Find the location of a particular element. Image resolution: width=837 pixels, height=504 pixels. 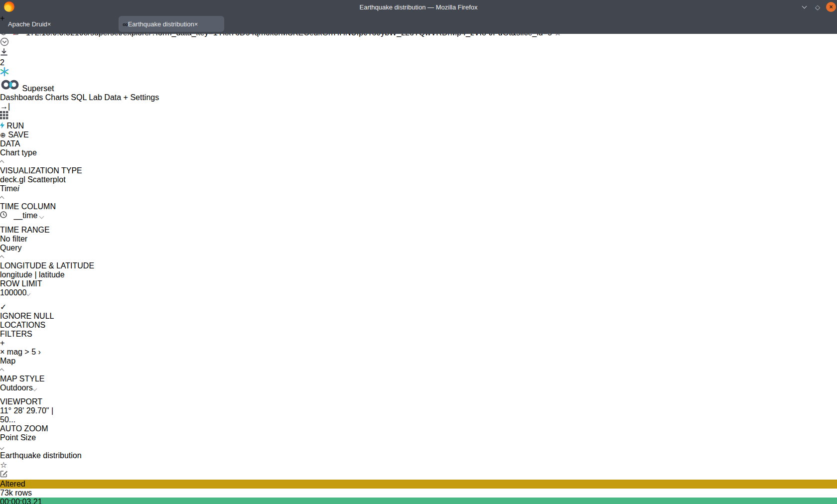

save-button: ⊕ SAVE is located at coordinates (418, 135).